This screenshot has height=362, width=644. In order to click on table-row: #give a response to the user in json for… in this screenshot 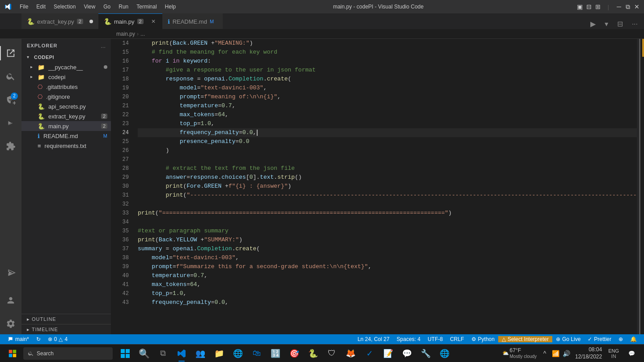, I will do `click(387, 70)`.